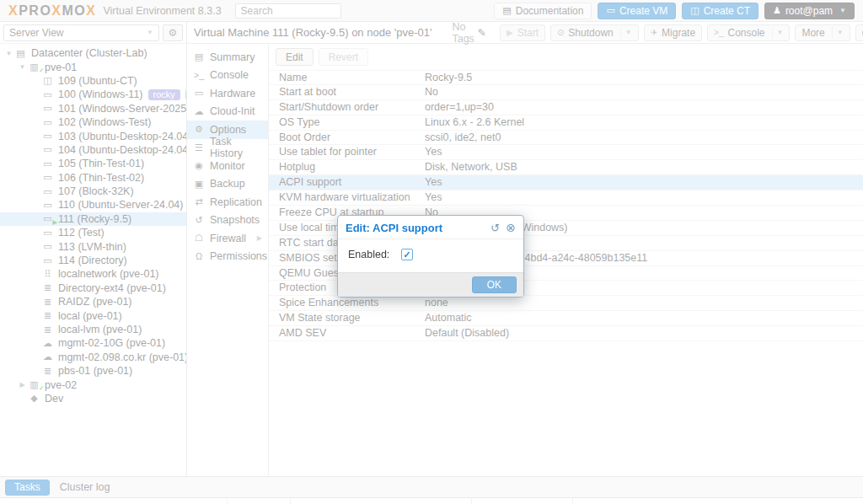  What do you see at coordinates (415, 228) in the screenshot?
I see `dialog-title: Edit: ACPI support` at bounding box center [415, 228].